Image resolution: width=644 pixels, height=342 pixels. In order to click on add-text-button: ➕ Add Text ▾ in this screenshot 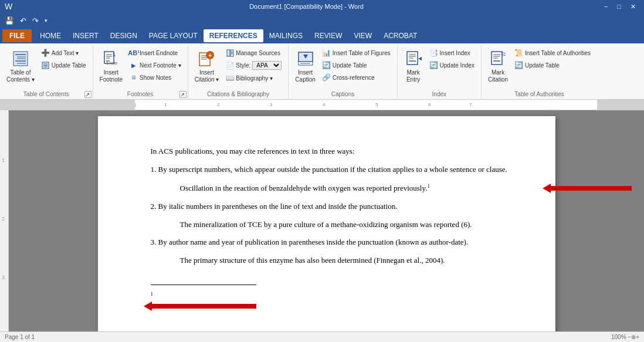, I will do `click(64, 53)`.